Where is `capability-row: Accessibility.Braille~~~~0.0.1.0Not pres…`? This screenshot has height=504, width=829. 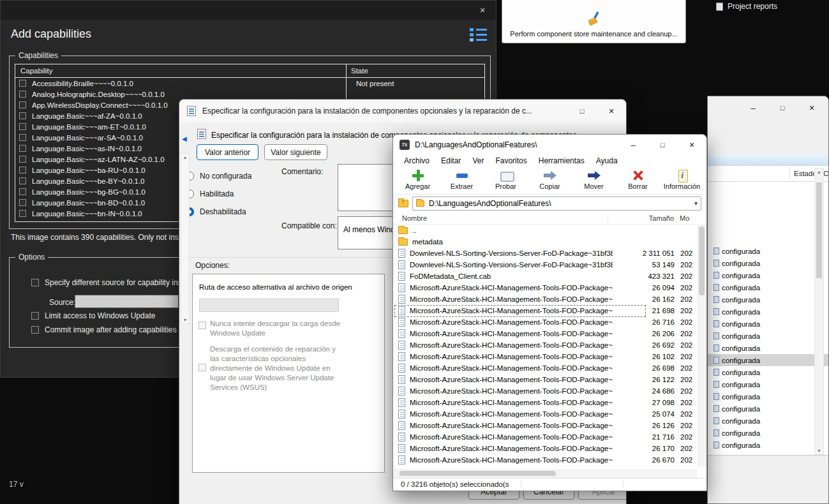
capability-row: Accessibility.Braille~~~~0.0.1.0Not pres… is located at coordinates (250, 83).